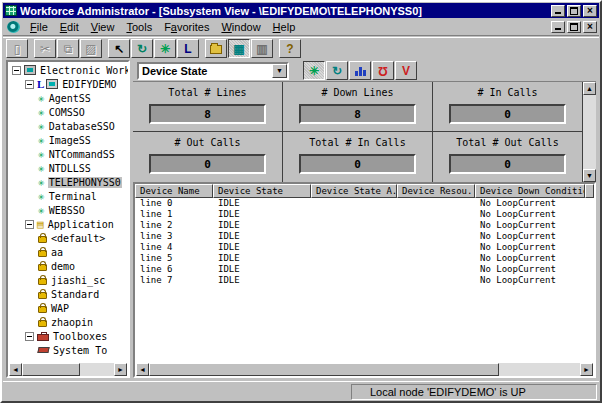 This screenshot has width=602, height=403. Describe the element at coordinates (354, 191) in the screenshot. I see `column-header-device-state-a: Device State A...` at that location.